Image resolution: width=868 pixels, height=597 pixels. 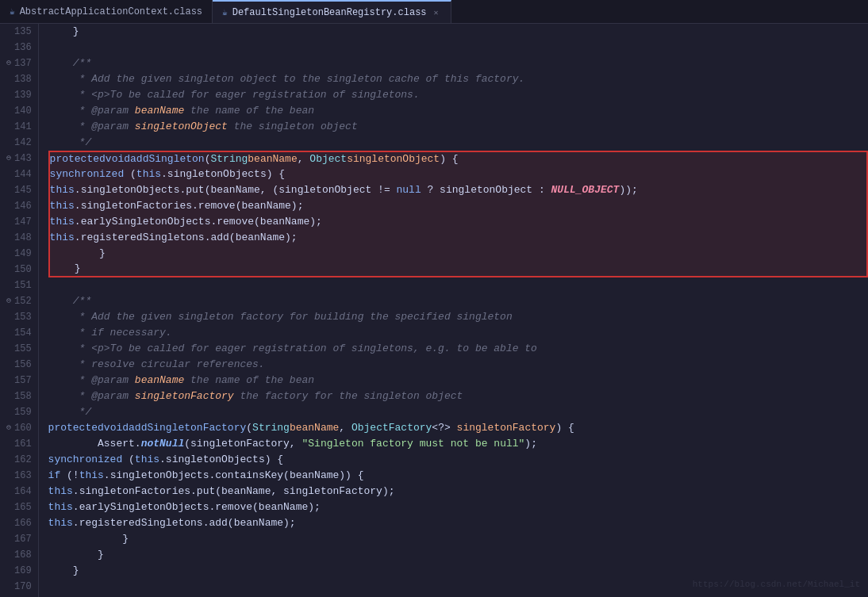 What do you see at coordinates (17, 270) in the screenshot?
I see `line-number: 150` at bounding box center [17, 270].